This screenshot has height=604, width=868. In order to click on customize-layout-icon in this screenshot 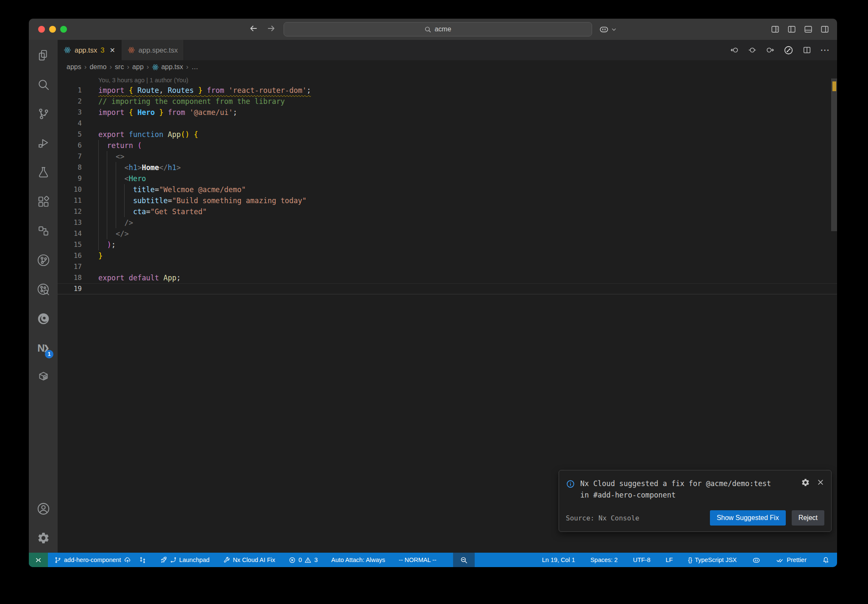, I will do `click(775, 29)`.